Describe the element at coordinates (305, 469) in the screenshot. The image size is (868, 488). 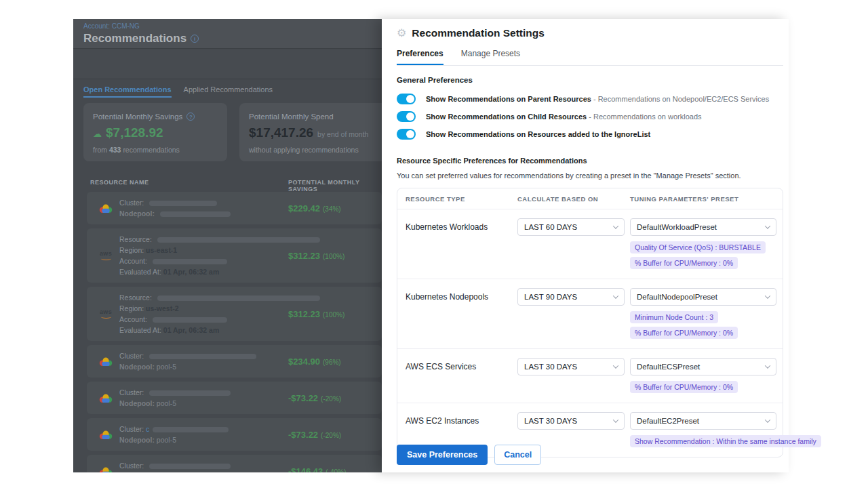
I see `savings-amount: -$146.43` at that location.